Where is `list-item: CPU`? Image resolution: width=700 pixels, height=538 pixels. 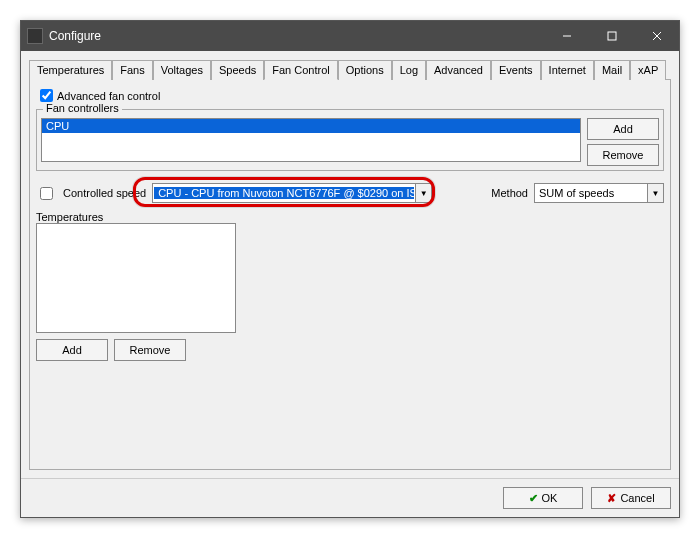 list-item: CPU is located at coordinates (311, 126).